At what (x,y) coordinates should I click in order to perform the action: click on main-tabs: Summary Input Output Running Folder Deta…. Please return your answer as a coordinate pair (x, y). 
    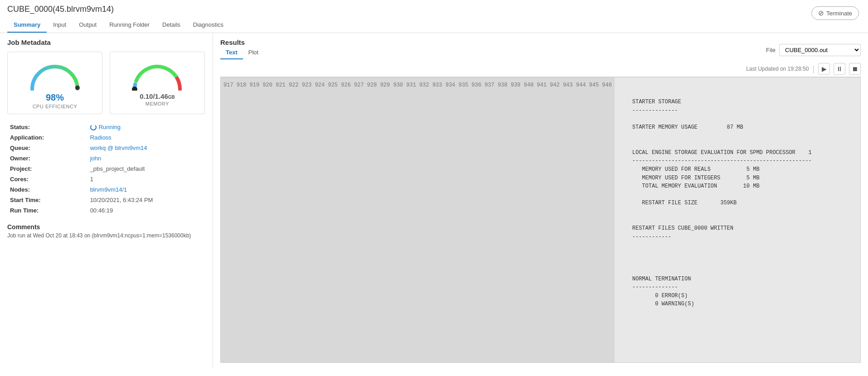
    Looking at the image, I should click on (434, 25).